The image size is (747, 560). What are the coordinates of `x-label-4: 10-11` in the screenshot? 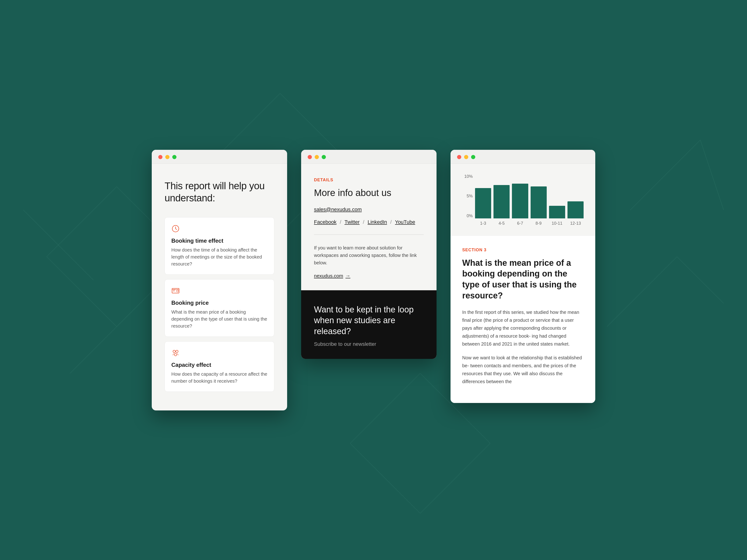 It's located at (557, 223).